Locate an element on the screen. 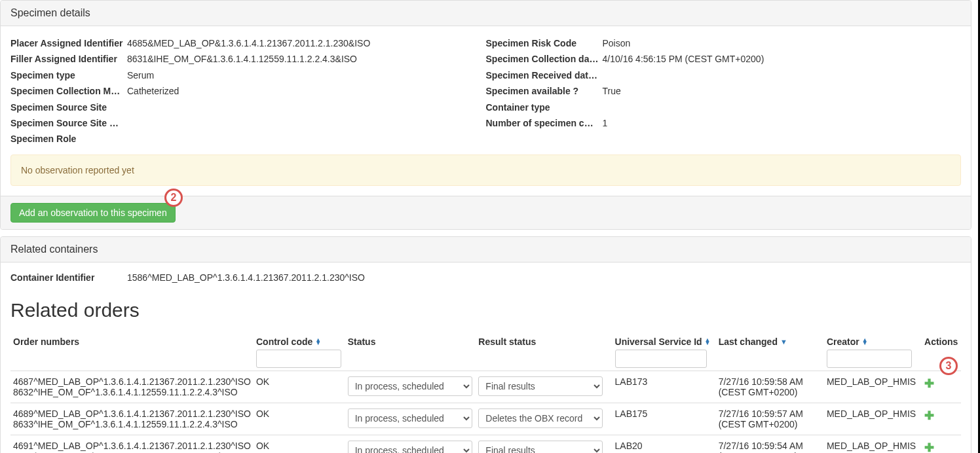 The image size is (980, 453). annotation-marker-2: 2 is located at coordinates (174, 198).